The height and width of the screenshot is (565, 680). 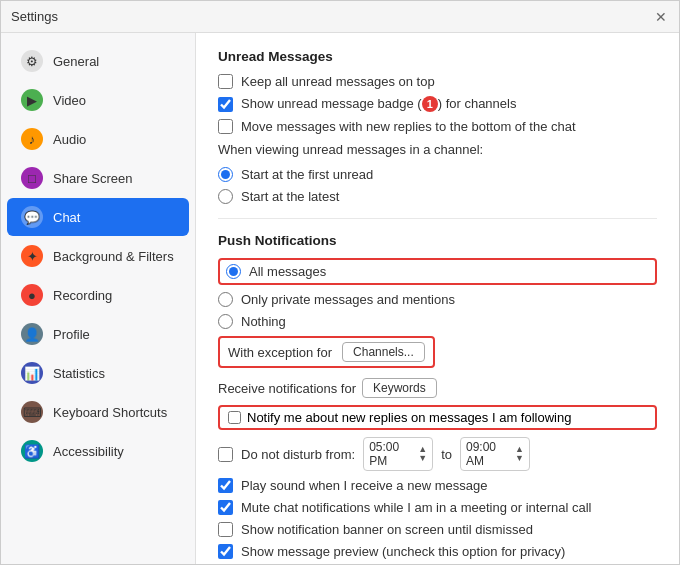 What do you see at coordinates (422, 454) in the screenshot?
I see `dnd-from-spinner: ▲ ▼` at bounding box center [422, 454].